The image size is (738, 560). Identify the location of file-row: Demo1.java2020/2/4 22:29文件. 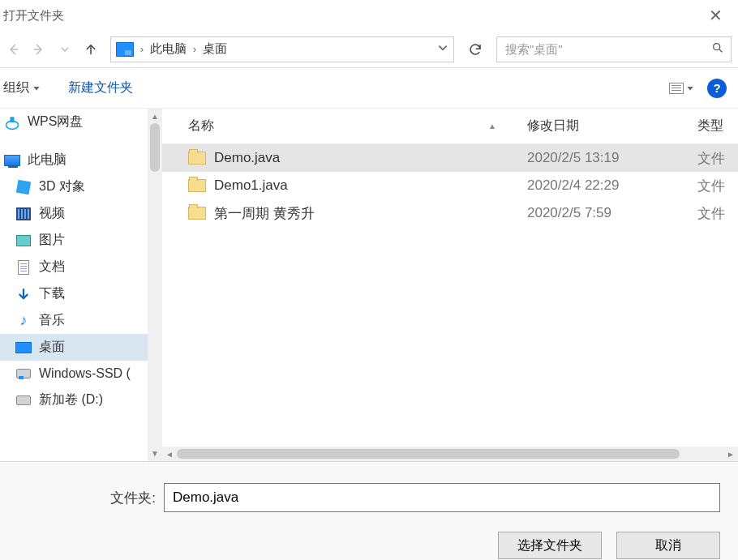
(450, 186).